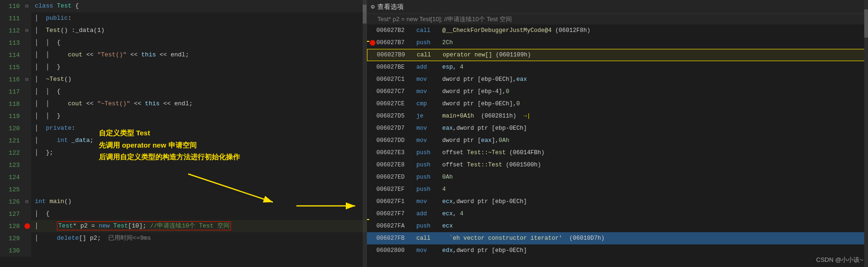 The image size is (868, 267). What do you see at coordinates (199, 104) in the screenshot?
I see `line-content: │ │ cout << "~Test()" << this << endl;` at bounding box center [199, 104].